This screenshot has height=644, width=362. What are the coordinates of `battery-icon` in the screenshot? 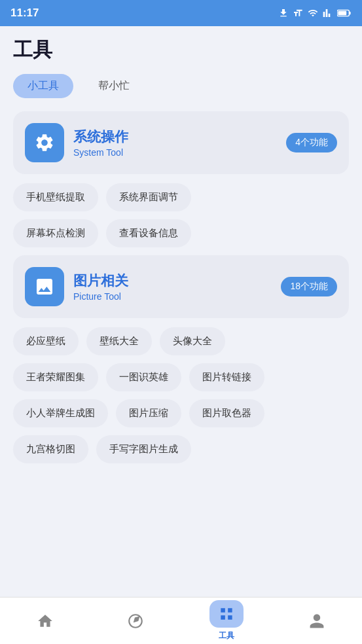 It's located at (344, 13).